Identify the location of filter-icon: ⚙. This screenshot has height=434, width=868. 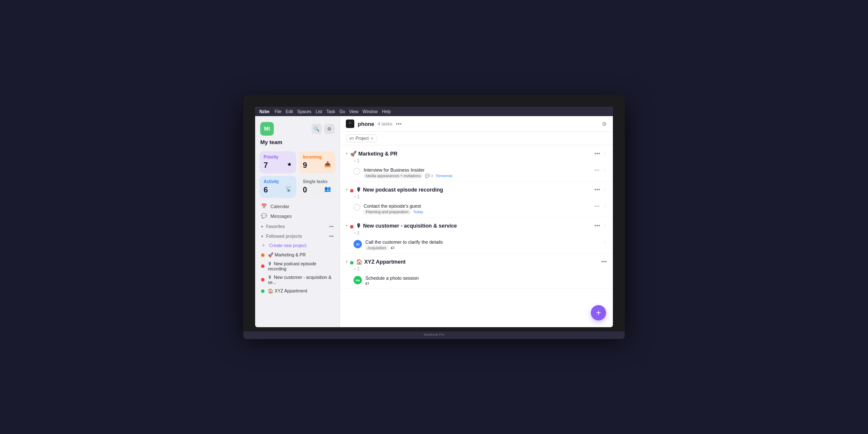
(604, 124).